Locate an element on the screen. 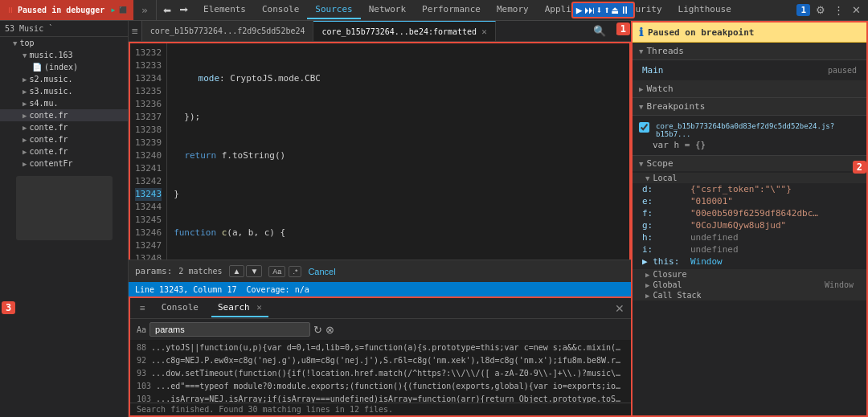 The height and width of the screenshot is (417, 868). top-bar: ⏸ Paused in debugger ▶ ⬛ » ⬅ ⮕ Elements … is located at coordinates (434, 10).